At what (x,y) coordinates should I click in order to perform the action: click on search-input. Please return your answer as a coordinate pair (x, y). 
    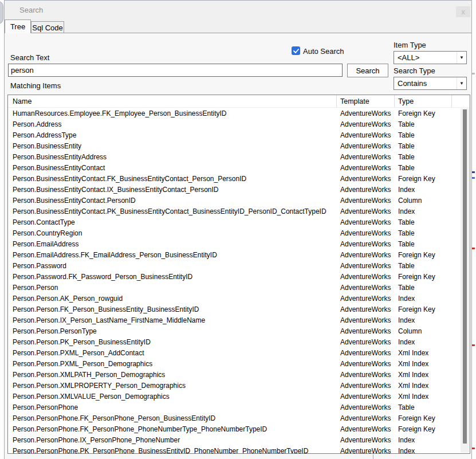
    Looking at the image, I should click on (175, 70).